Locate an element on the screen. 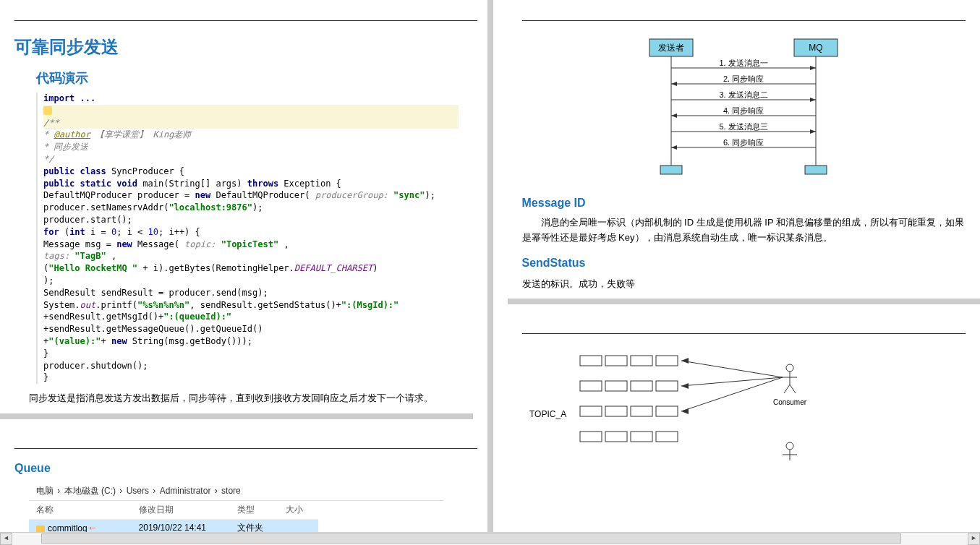  breadcrumb-item: Administrator is located at coordinates (185, 491).